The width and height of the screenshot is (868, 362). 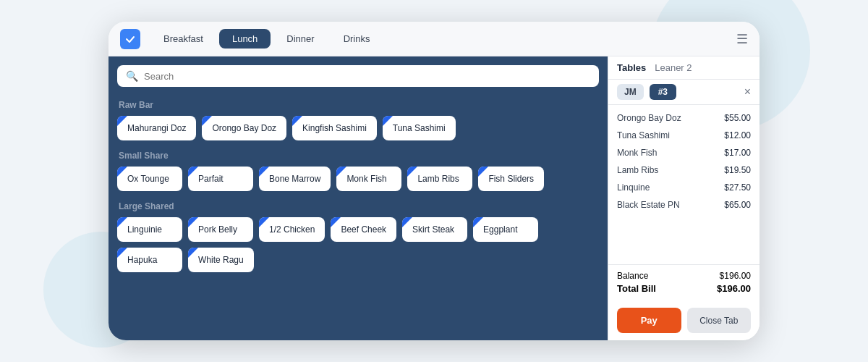 What do you see at coordinates (420, 128) in the screenshot?
I see `menu-item-tuna-sashimi: Tuna Sashimi` at bounding box center [420, 128].